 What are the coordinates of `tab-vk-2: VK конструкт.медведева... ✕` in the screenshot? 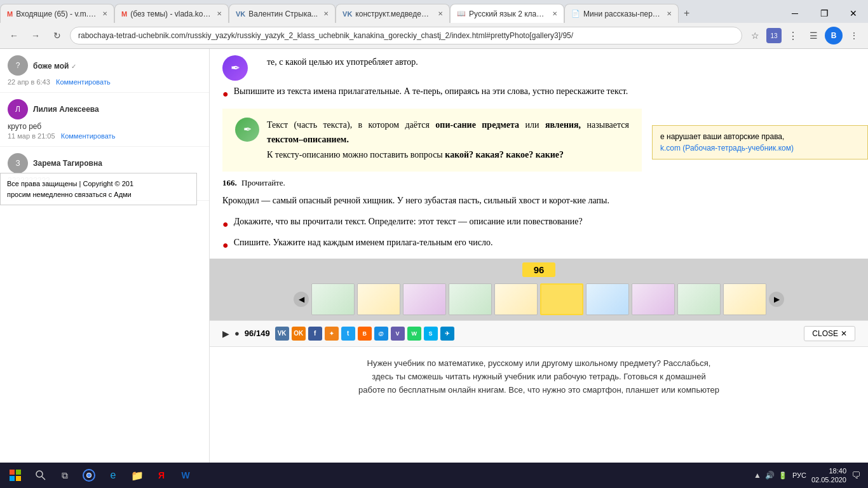 It's located at (393, 13).